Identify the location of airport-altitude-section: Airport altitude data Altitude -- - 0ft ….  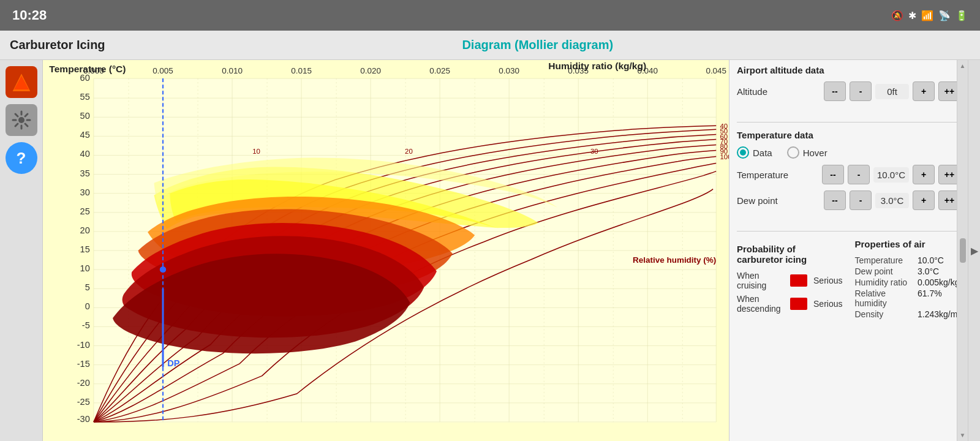
(849, 86).